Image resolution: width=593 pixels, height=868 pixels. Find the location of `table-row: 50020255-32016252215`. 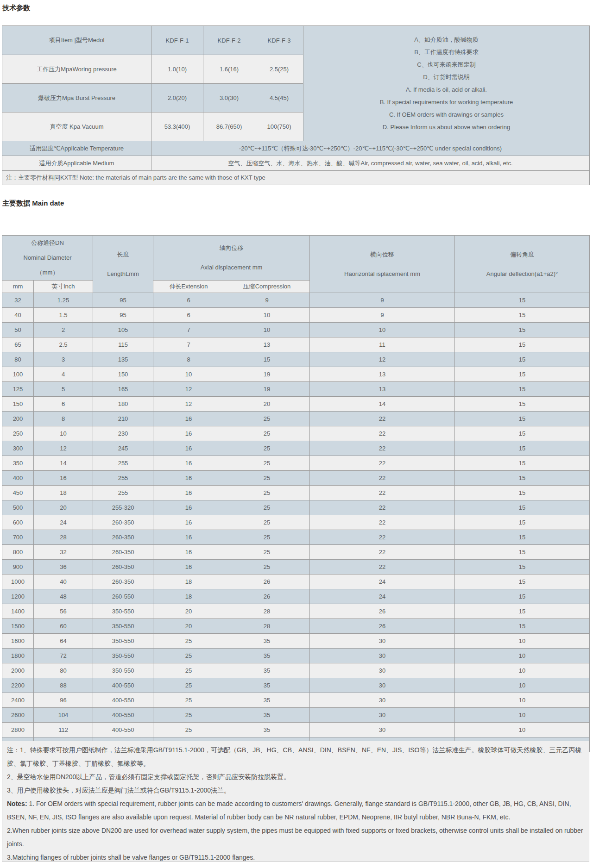

table-row: 50020255-32016252215 is located at coordinates (296, 508).